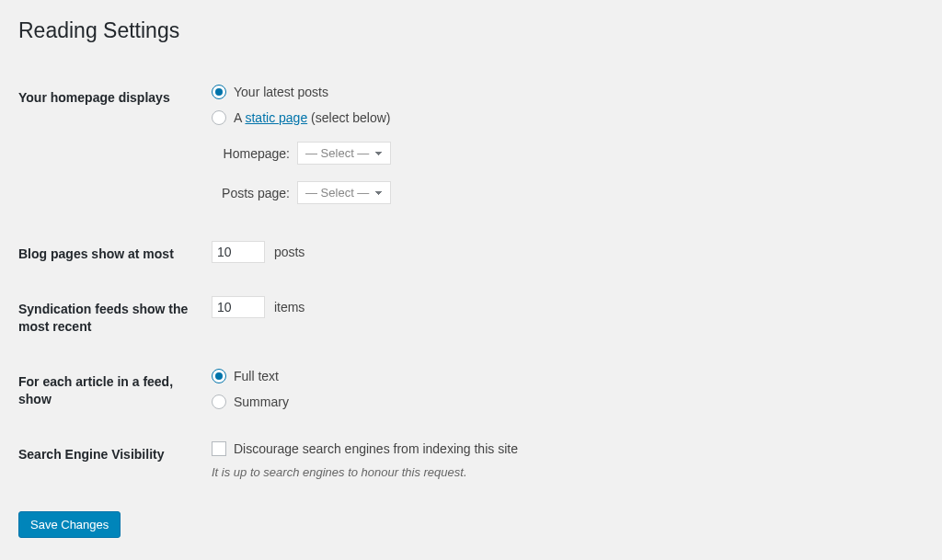 The width and height of the screenshot is (942, 560). What do you see at coordinates (250, 193) in the screenshot?
I see `postspage-select-label: Posts page:` at bounding box center [250, 193].